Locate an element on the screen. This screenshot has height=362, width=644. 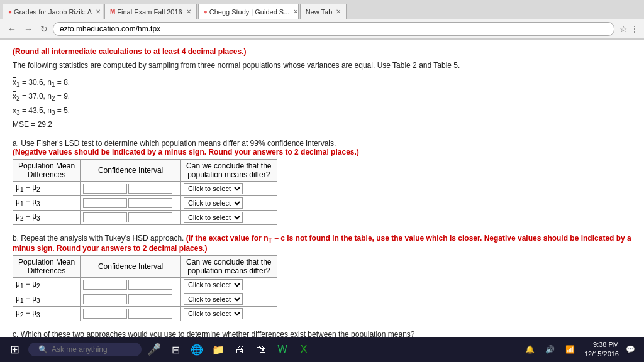
conclude-select-3a: Click to select Yes No is located at coordinates (213, 217).